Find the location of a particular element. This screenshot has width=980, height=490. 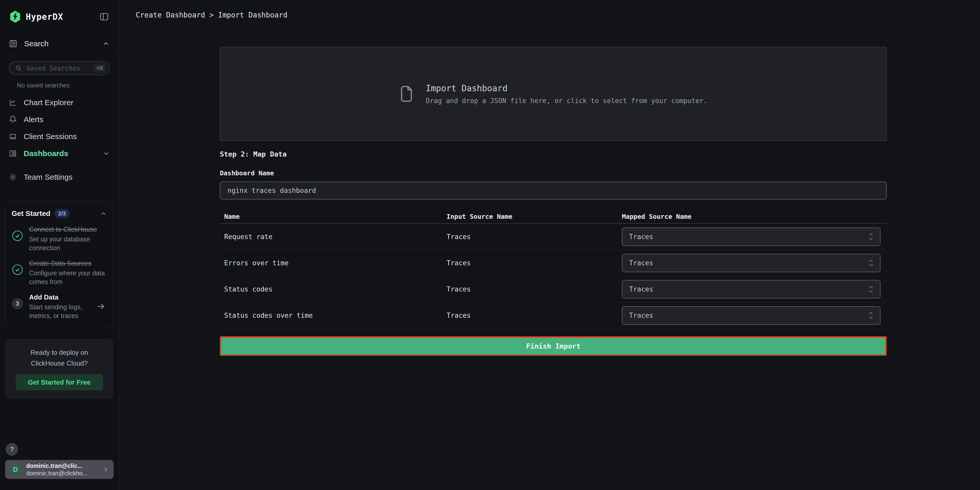

chart-name-cell: Status codes is located at coordinates (336, 289).